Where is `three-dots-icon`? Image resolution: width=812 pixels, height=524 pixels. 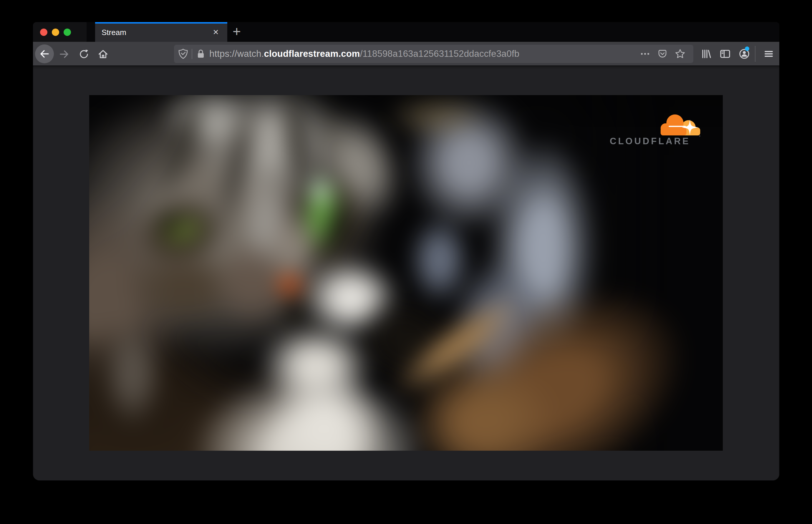
three-dots-icon is located at coordinates (645, 54).